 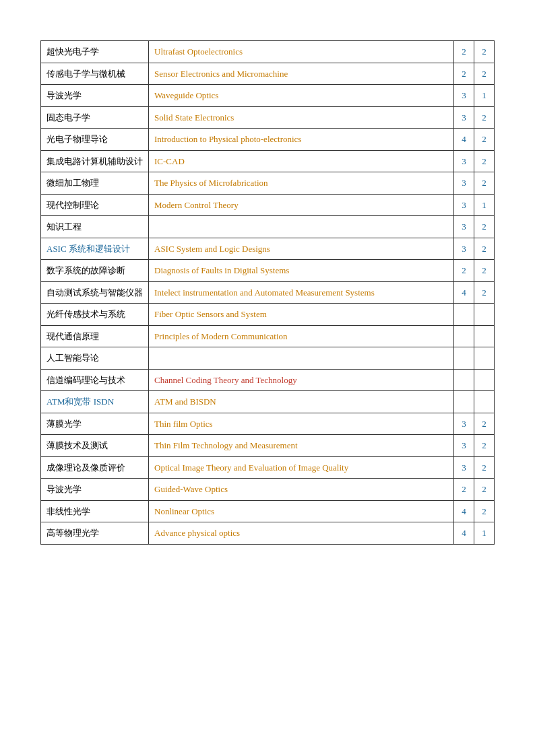 What do you see at coordinates (268, 271) in the screenshot?
I see `table-row: 数字系统的故障诊断Diagnosis of Faults in Digital …` at bounding box center [268, 271].